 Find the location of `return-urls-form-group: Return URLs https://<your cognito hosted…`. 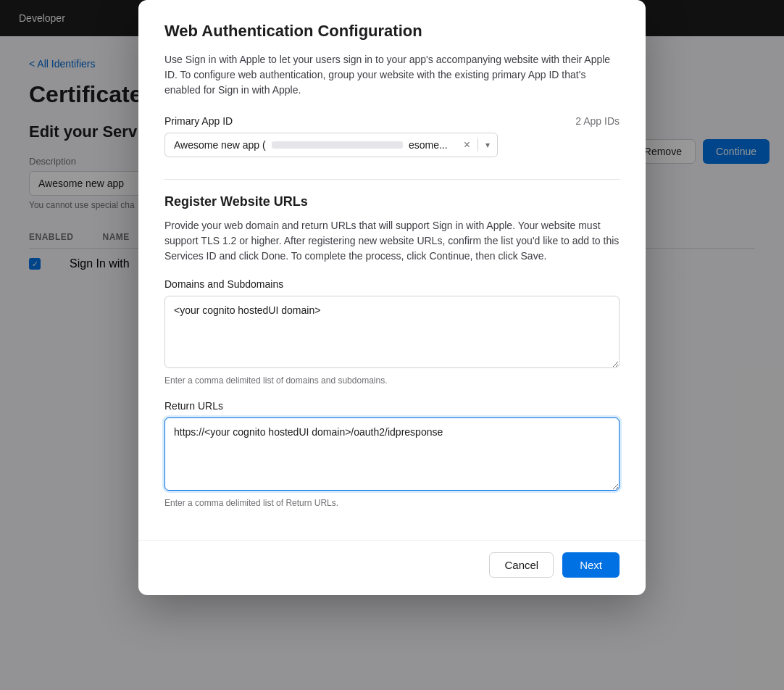

return-urls-form-group: Return URLs https://<your cognito hosted… is located at coordinates (392, 454).